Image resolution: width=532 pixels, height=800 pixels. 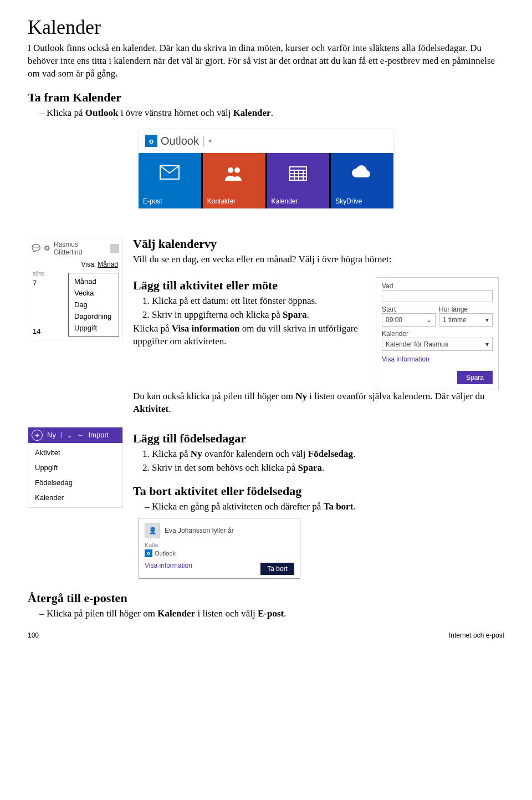 I want to click on calendar-icon, so click(x=298, y=174).